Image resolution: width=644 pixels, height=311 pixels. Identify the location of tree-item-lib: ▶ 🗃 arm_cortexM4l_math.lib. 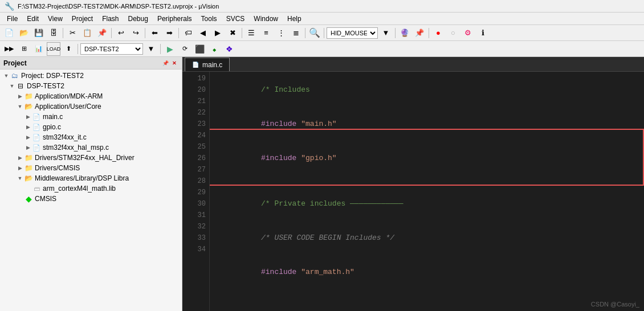
(91, 189).